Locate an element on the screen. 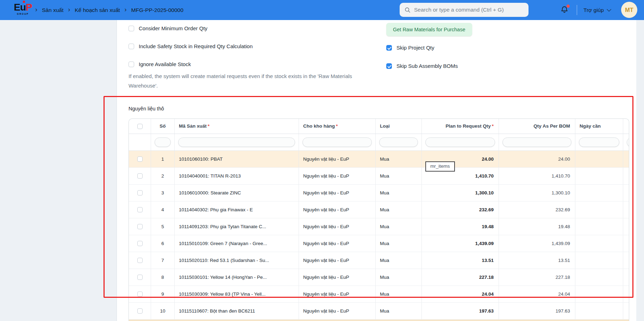 The width and height of the screenshot is (644, 321). qty-as-per-bom-cell: 232.69 is located at coordinates (537, 210).